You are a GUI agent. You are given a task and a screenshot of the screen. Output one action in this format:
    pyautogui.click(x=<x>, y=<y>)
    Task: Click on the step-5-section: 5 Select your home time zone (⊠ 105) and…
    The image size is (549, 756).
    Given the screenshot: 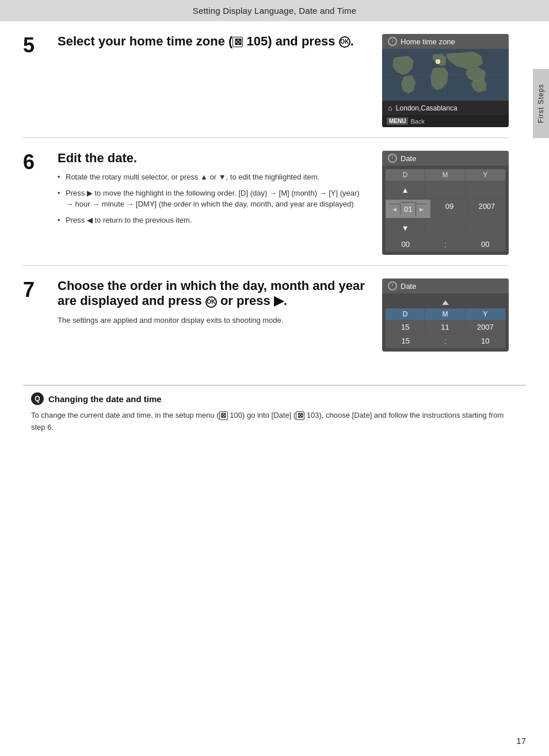 What is the action you would take?
    pyautogui.click(x=266, y=79)
    